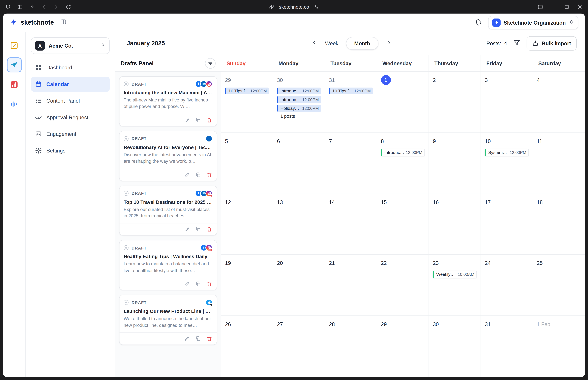 The height and width of the screenshot is (380, 588). What do you see at coordinates (507, 163) in the screenshot?
I see `calendar-cell: 10System…12:00PM` at bounding box center [507, 163].